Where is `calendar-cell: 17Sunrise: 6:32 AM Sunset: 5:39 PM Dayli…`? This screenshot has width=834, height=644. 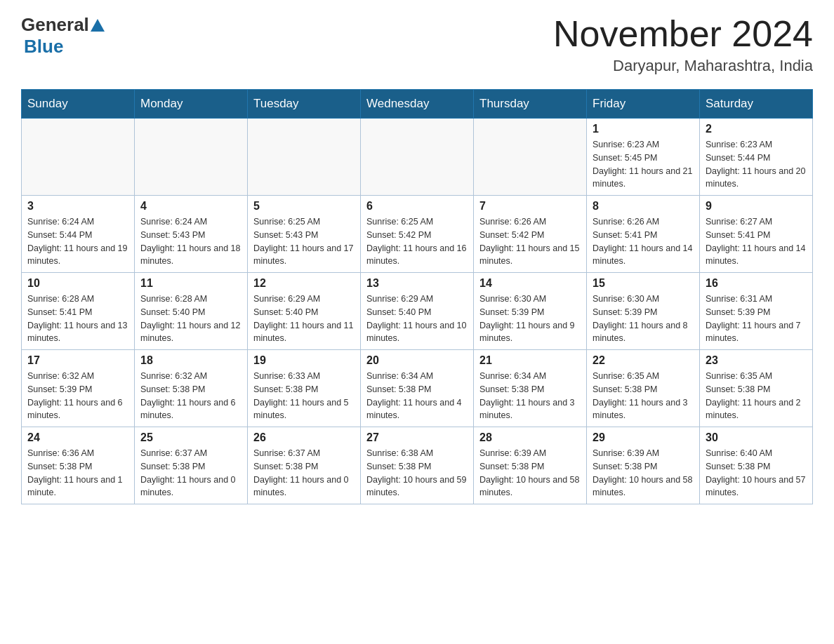 calendar-cell: 17Sunrise: 6:32 AM Sunset: 5:39 PM Dayli… is located at coordinates (79, 389).